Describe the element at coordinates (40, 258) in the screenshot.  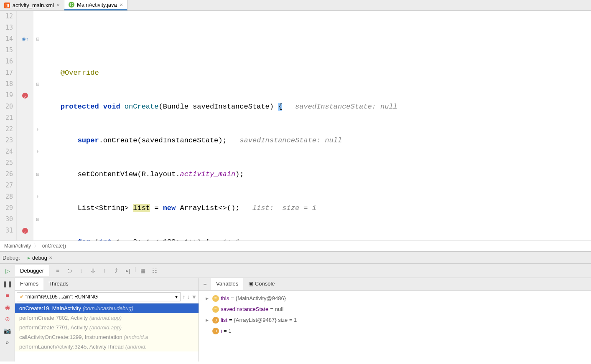
I see `debug-config-tab: ▸ debug ✕` at that location.